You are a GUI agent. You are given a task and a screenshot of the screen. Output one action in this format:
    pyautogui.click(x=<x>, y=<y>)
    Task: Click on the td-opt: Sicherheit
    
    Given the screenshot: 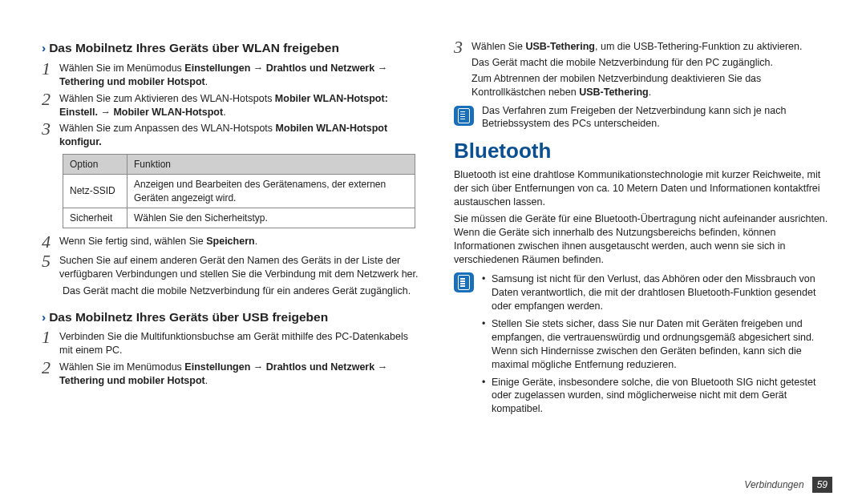 What is the action you would take?
    pyautogui.click(x=95, y=218)
    